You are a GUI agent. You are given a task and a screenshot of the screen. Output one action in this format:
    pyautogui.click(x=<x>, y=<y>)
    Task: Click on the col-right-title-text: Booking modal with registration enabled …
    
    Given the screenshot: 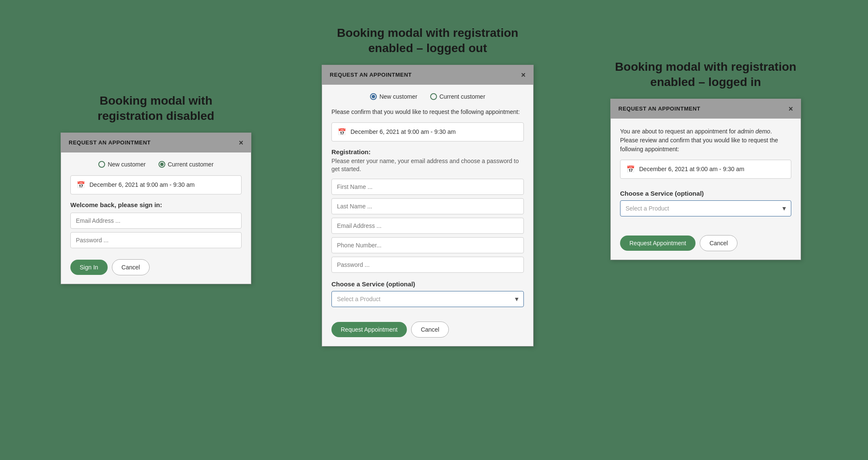 What is the action you would take?
    pyautogui.click(x=706, y=75)
    